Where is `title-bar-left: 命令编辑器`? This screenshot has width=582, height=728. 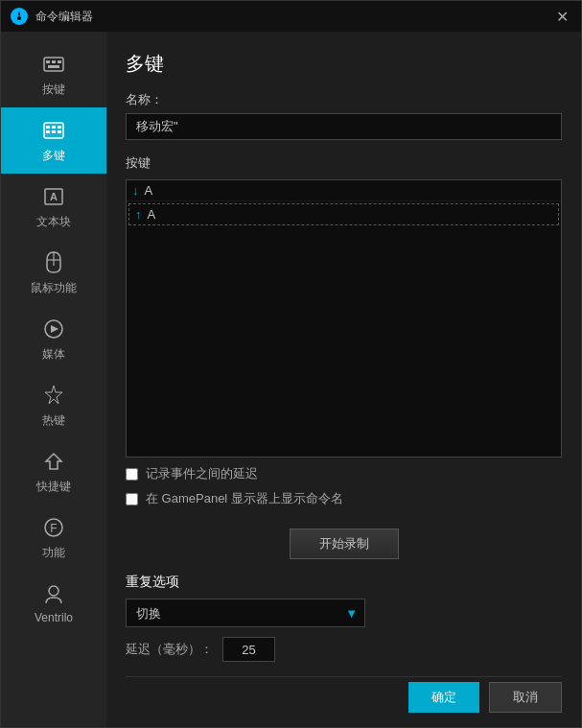 title-bar-left: 命令编辑器 is located at coordinates (52, 16).